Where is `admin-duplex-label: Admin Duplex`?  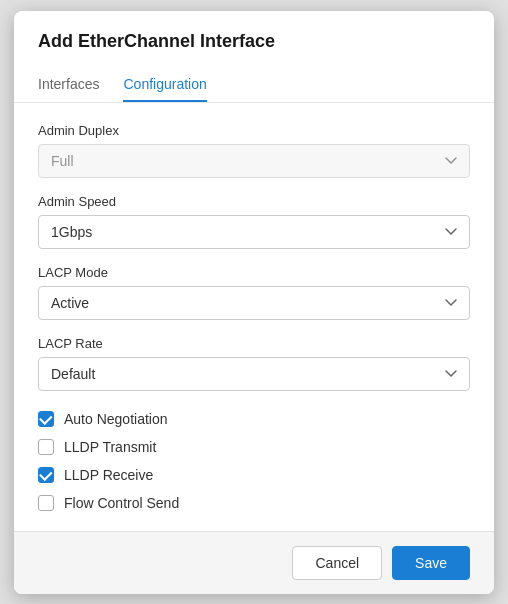 admin-duplex-label: Admin Duplex is located at coordinates (254, 130).